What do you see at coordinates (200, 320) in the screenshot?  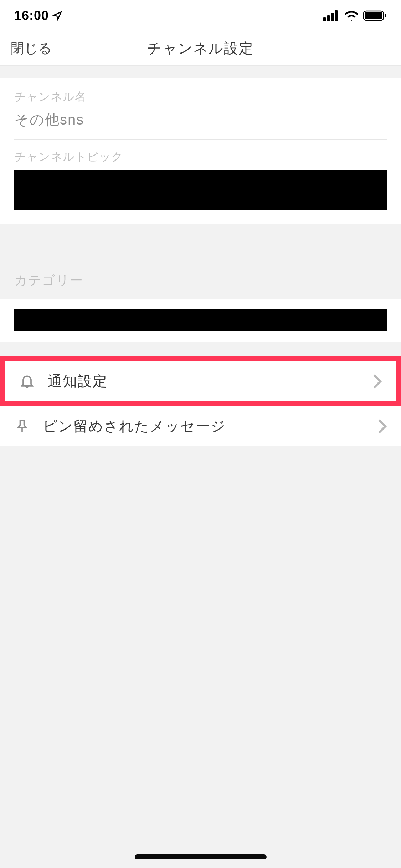 I see `category-redacted` at bounding box center [200, 320].